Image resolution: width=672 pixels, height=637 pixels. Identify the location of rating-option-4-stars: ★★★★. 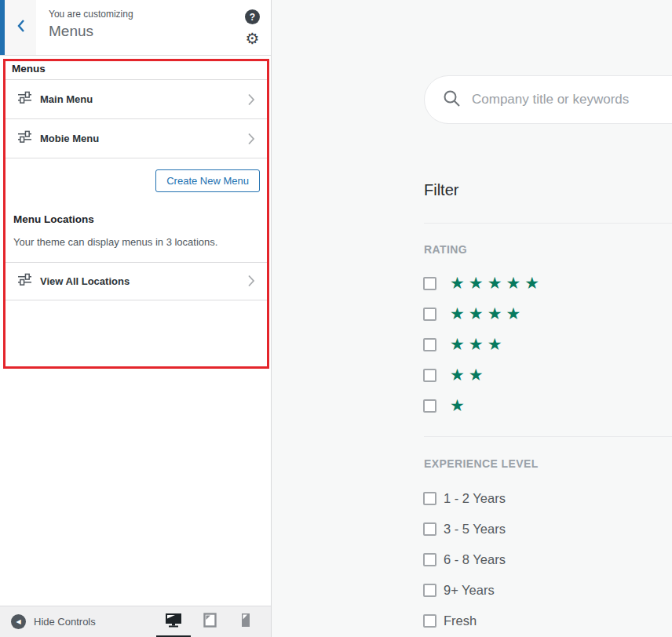
(484, 314).